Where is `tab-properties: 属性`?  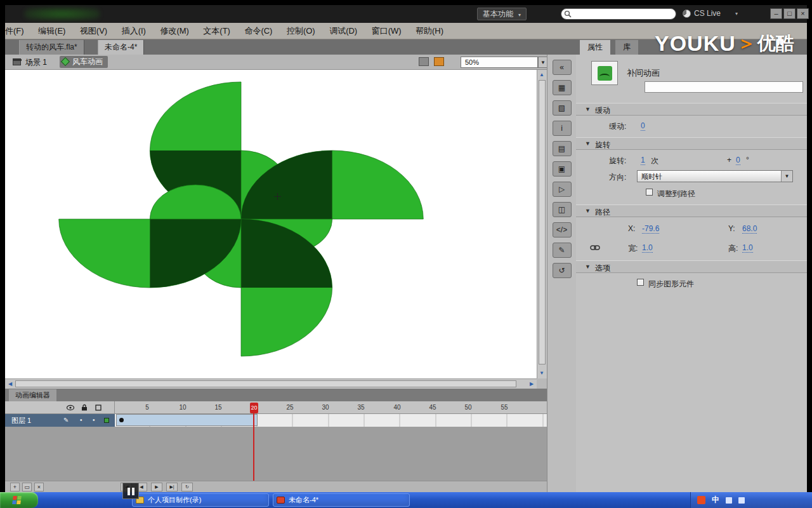
tab-properties: 属性 is located at coordinates (595, 47).